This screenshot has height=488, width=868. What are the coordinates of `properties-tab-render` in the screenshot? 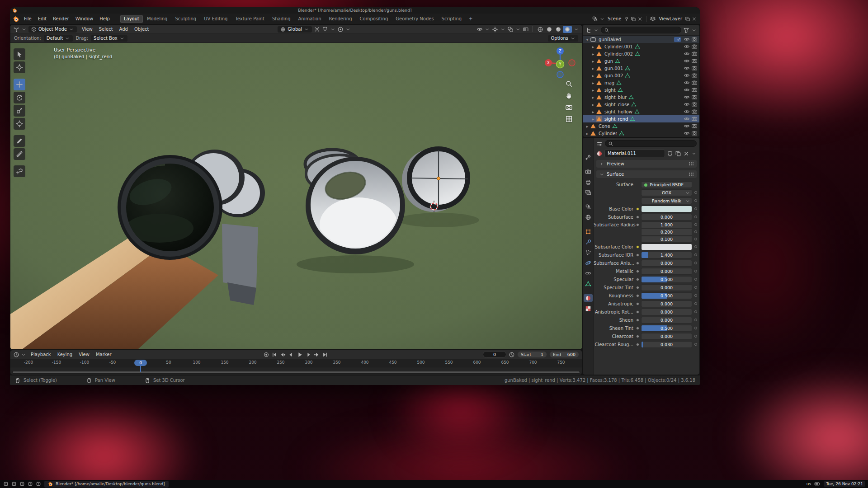 It's located at (588, 172).